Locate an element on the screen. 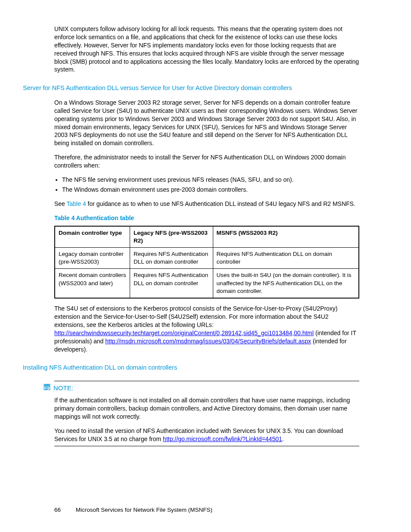 The image size is (411, 532). text: The S4U set of extensions to the Kerbero… is located at coordinates (196, 317).